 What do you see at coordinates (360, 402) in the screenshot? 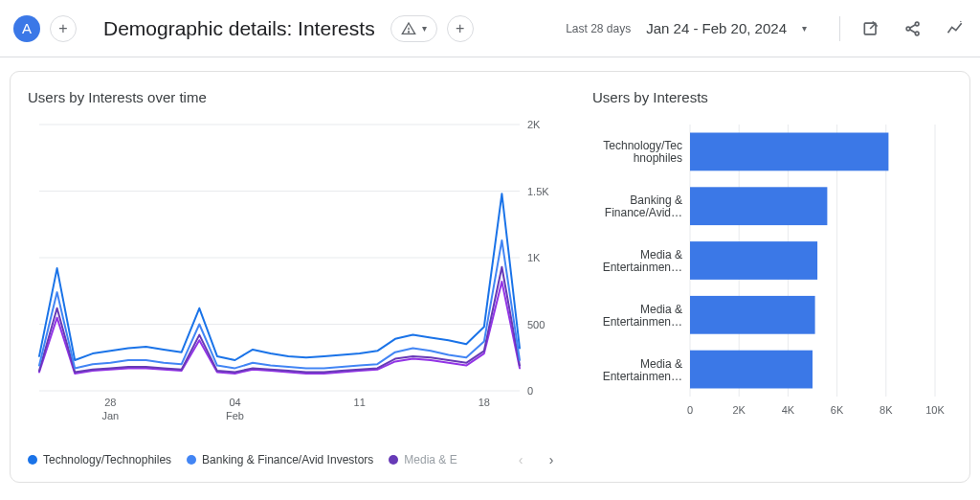
I see `svg-text: 11` at bounding box center [360, 402].